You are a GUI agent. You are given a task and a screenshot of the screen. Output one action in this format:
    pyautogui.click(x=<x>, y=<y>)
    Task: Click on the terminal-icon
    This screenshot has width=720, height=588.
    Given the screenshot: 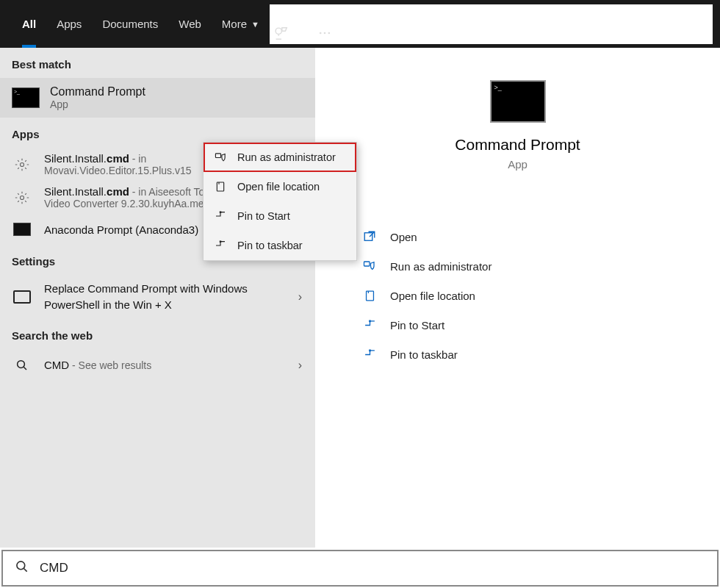 What is the action you would take?
    pyautogui.click(x=22, y=229)
    